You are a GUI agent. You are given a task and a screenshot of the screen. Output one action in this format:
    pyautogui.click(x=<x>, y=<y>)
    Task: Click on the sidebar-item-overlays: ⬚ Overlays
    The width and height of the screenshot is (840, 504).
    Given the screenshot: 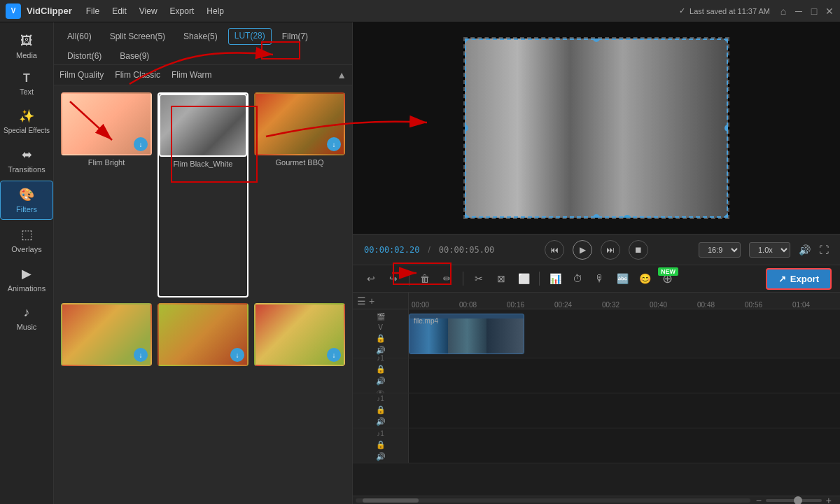 What is the action you would take?
    pyautogui.click(x=27, y=240)
    